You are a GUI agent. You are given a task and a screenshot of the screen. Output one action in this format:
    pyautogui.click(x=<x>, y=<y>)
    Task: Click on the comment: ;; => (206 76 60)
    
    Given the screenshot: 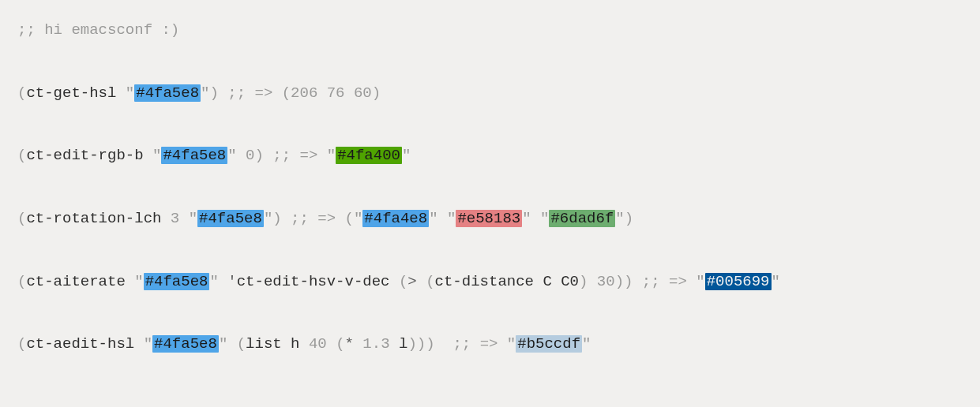 What is the action you would take?
    pyautogui.click(x=304, y=93)
    